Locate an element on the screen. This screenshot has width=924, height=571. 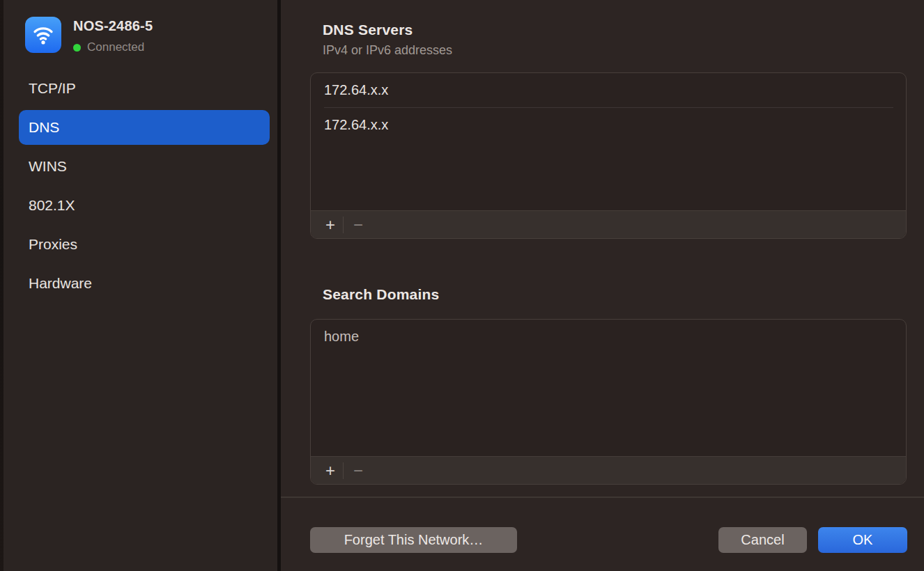
sidebar-item-label: DNS is located at coordinates (44, 127).